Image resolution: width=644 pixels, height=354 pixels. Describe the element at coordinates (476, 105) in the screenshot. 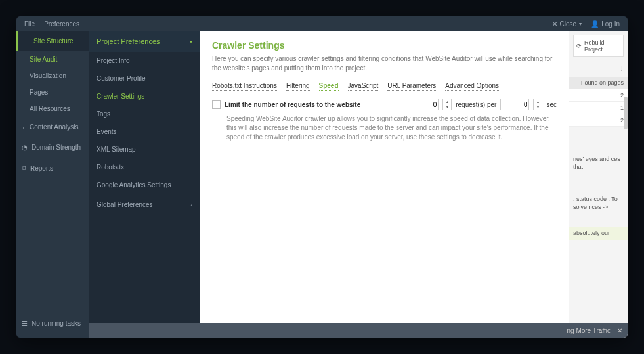

I see `requests-unit: request(s) per` at that location.